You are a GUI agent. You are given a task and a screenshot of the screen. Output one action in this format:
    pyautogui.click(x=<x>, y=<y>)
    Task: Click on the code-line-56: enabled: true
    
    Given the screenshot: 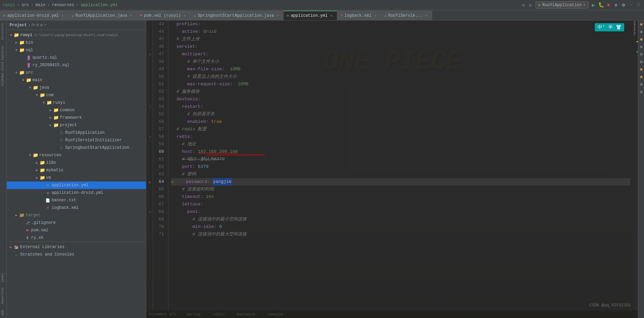 What is the action you would take?
    pyautogui.click(x=401, y=122)
    